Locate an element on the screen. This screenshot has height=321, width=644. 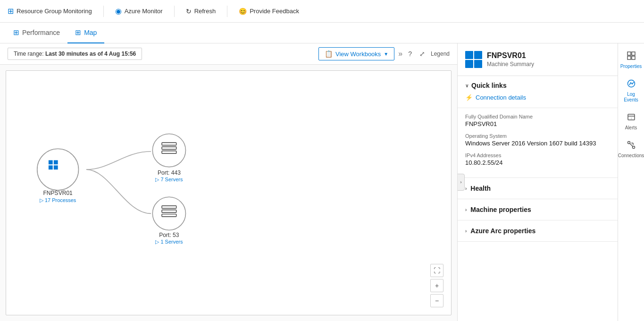
quick-links-section: ∨ Quick links ⚡ Connection details is located at coordinates (538, 92).